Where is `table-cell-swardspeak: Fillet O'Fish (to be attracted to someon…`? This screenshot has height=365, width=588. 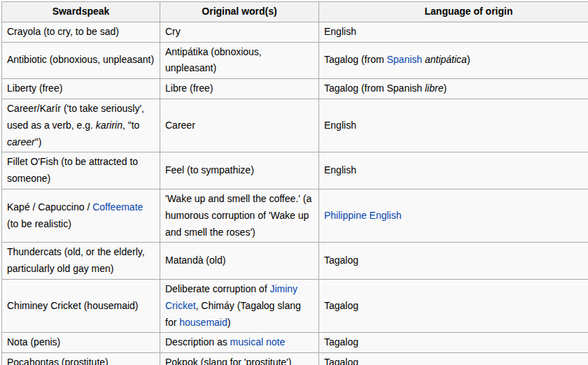
table-cell-swardspeak: Fillet O'Fish (to be attracted to someon… is located at coordinates (81, 171).